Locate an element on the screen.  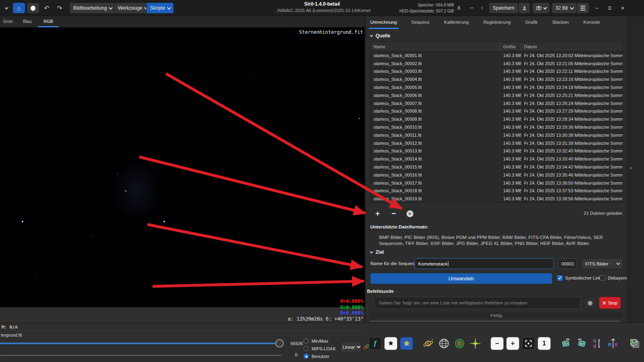
target-section-header: Ziel is located at coordinates (377, 252).